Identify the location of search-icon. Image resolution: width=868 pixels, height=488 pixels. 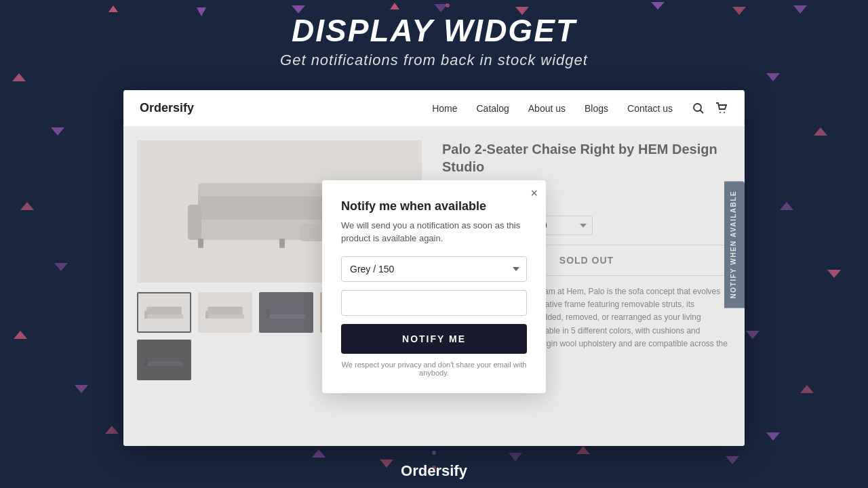
(698, 108).